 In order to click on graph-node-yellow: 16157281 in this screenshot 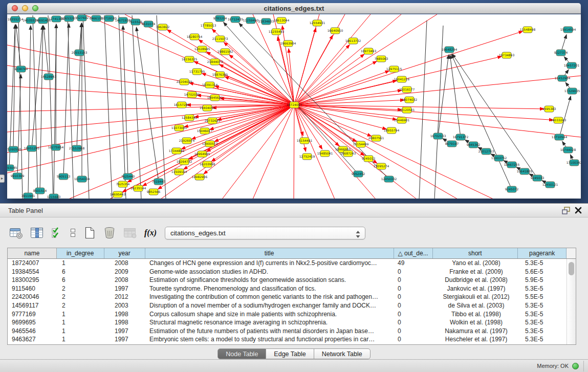, I will do `click(182, 105)`.